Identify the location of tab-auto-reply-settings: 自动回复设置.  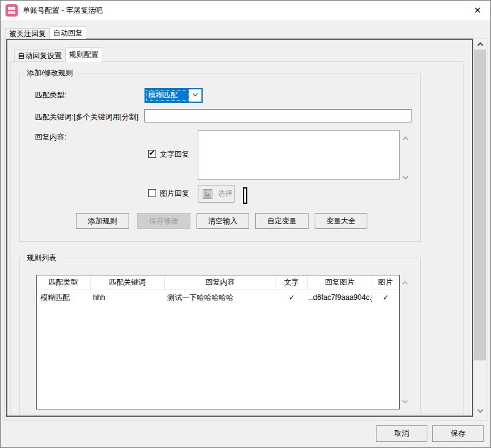
(40, 55).